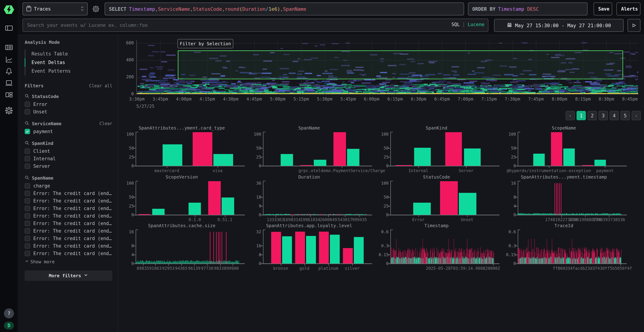 This screenshot has width=644, height=332. Describe the element at coordinates (68, 62) in the screenshot. I see `analysis-mode-item-event-deltas: Event Deltas` at that location.